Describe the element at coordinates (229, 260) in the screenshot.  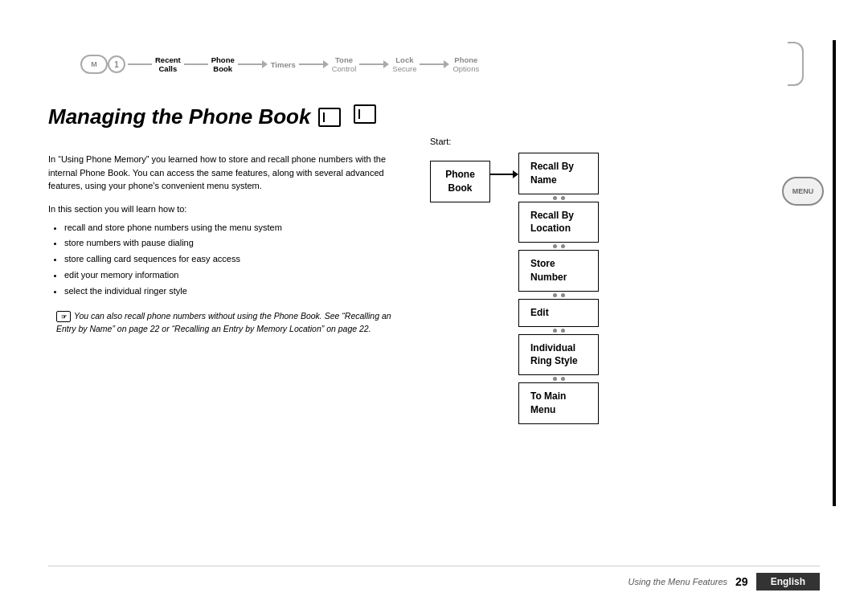
I see `bullet-list: recall and store phone numbers using the…` at that location.